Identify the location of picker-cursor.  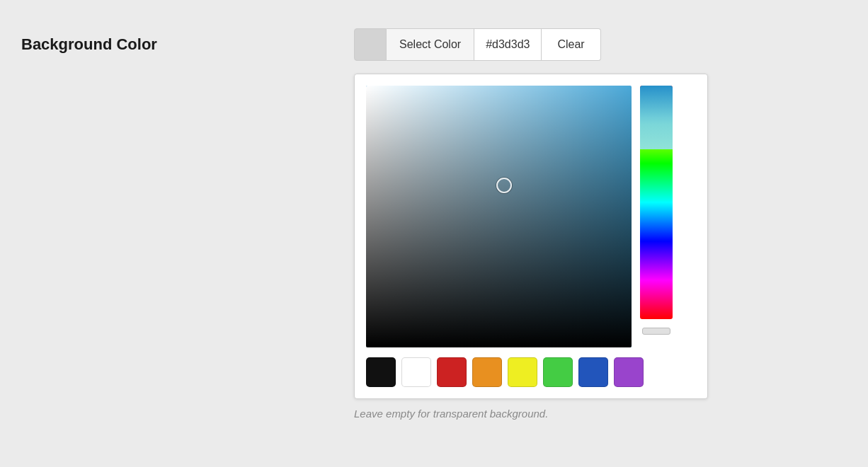
(504, 185).